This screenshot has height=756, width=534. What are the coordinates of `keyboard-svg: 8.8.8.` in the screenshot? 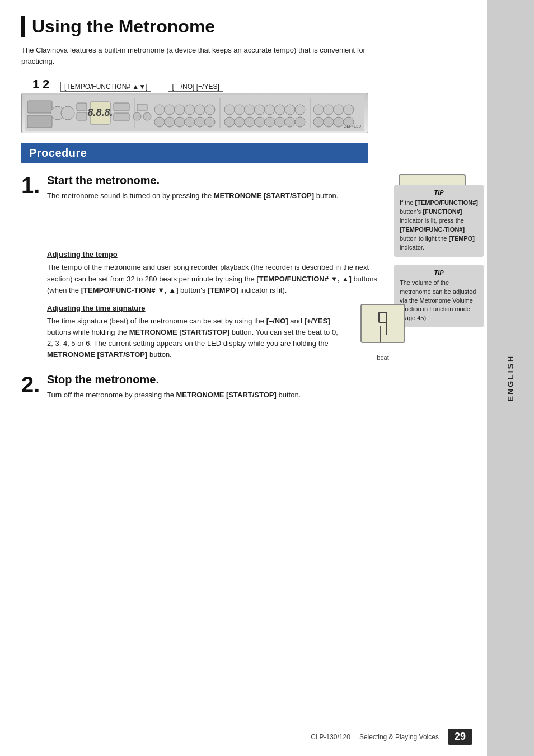 It's located at (195, 113).